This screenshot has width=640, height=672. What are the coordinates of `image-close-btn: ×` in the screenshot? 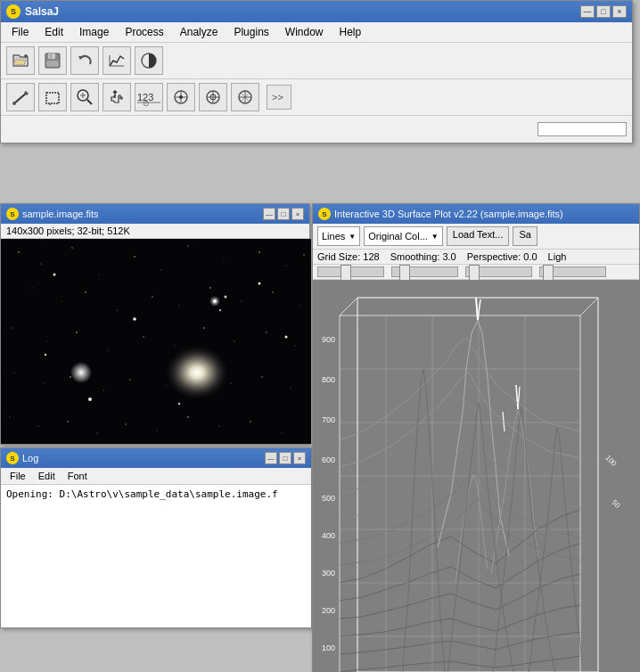 It's located at (298, 214).